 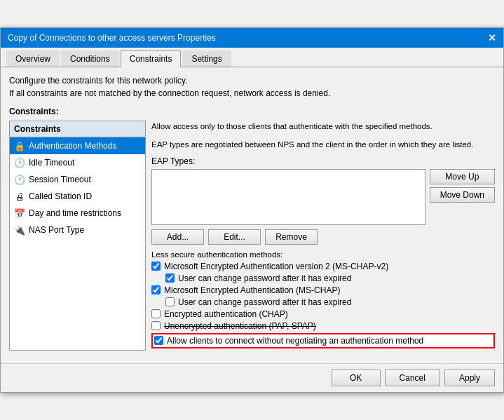 What do you see at coordinates (156, 314) in the screenshot?
I see `checkbox-chap-input` at bounding box center [156, 314].